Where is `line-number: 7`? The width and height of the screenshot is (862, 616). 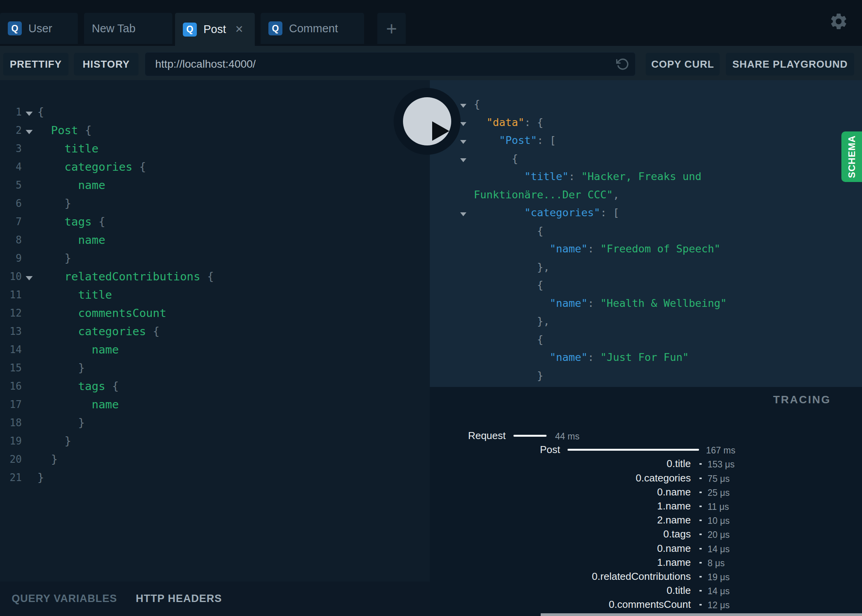 line-number: 7 is located at coordinates (11, 222).